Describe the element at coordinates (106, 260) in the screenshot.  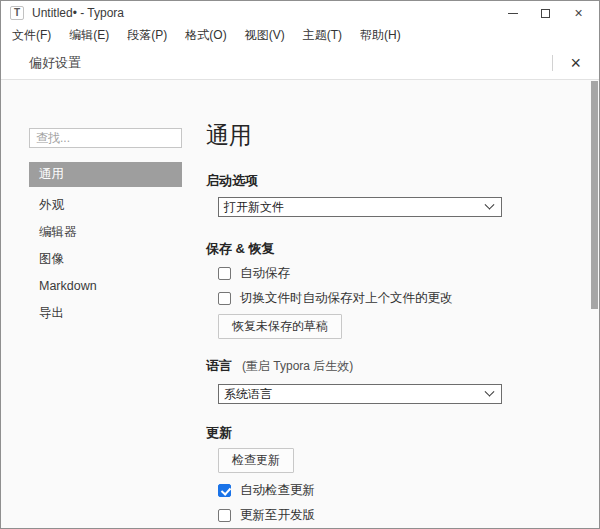
I see `sidebar-item-image: 图像` at that location.